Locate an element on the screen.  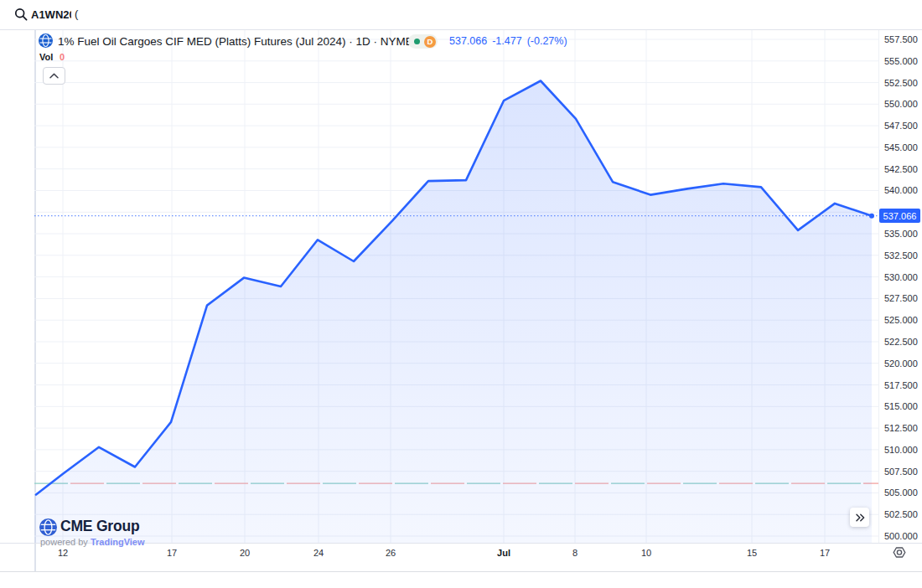
last-point-dot is located at coordinates (872, 216).